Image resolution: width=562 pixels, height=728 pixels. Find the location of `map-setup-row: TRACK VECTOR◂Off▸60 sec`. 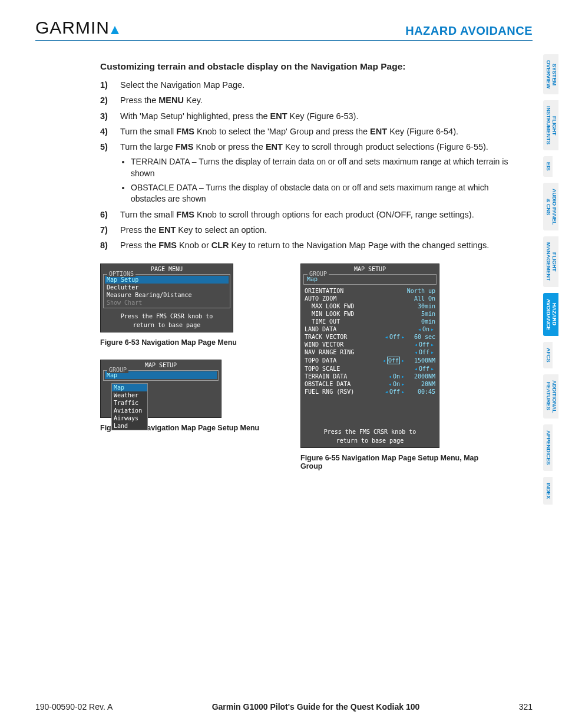

map-setup-row: TRACK VECTOR◂Off▸60 sec is located at coordinates (370, 337).